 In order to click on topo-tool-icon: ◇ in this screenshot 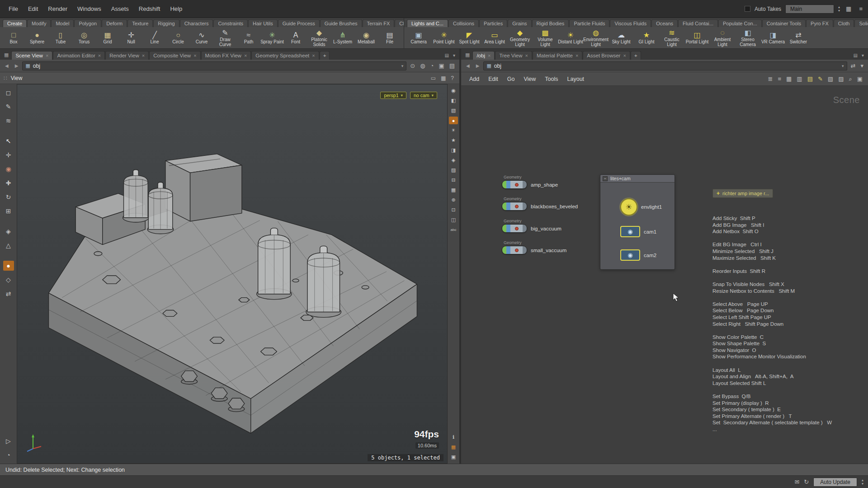, I will do `click(9, 280)`.